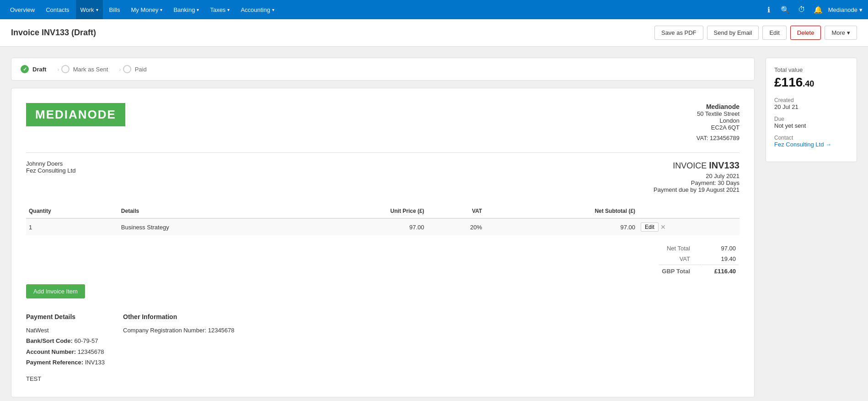 The image size is (868, 401). I want to click on nav-banking: Banking ▾, so click(186, 10).